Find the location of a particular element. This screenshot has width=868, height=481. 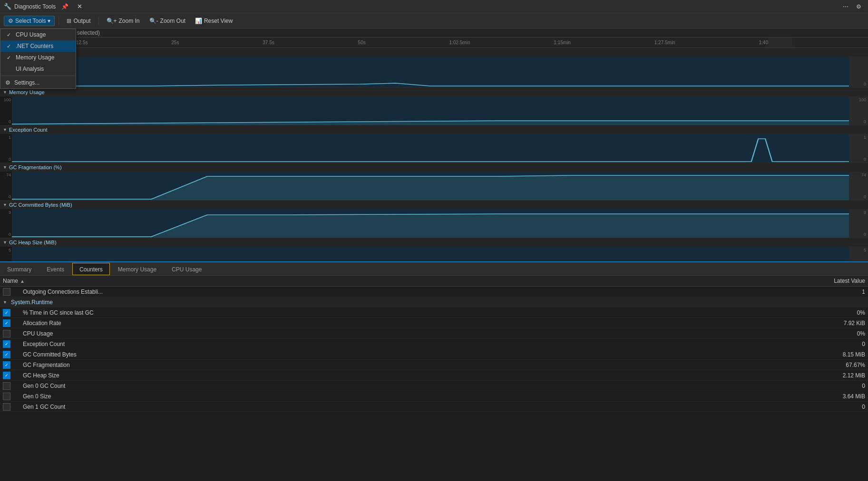

gc-fragmentation-chart-area is located at coordinates (430, 186).